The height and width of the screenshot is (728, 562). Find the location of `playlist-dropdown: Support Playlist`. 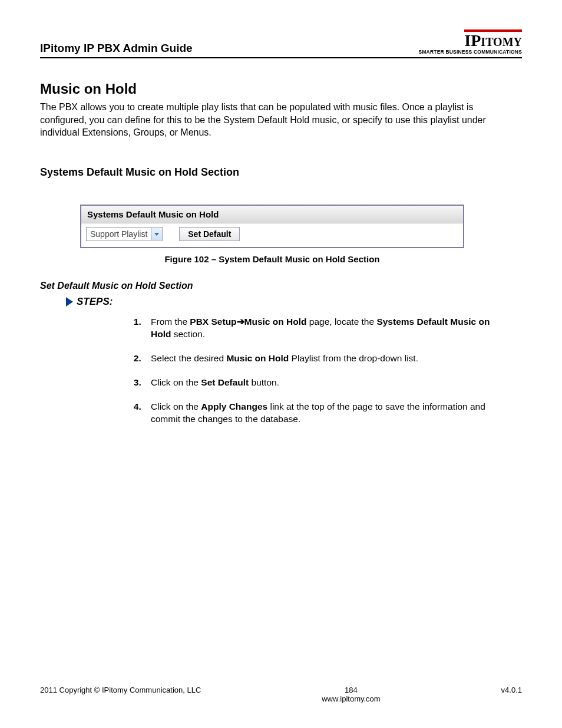

playlist-dropdown: Support Playlist is located at coordinates (124, 234).